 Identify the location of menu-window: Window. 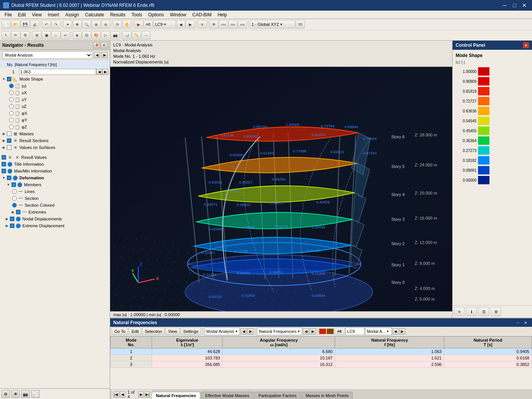
(178, 15).